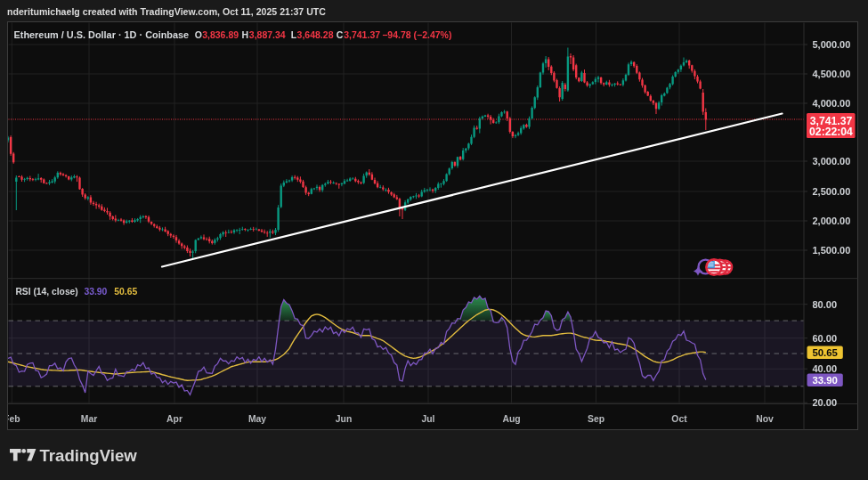 The width and height of the screenshot is (868, 480). I want to click on svg-text: 3,648.28, so click(315, 35).